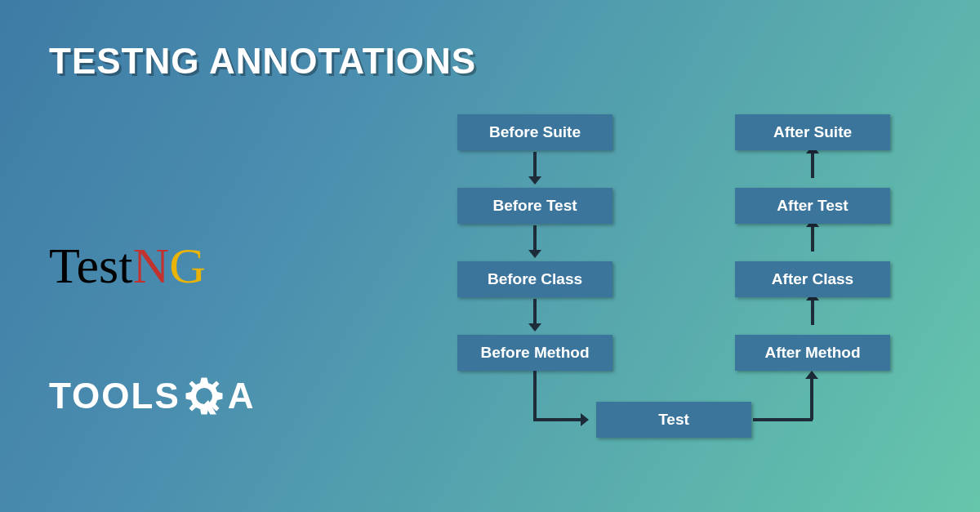  What do you see at coordinates (813, 132) in the screenshot?
I see `box-after-suite: After Suite` at bounding box center [813, 132].